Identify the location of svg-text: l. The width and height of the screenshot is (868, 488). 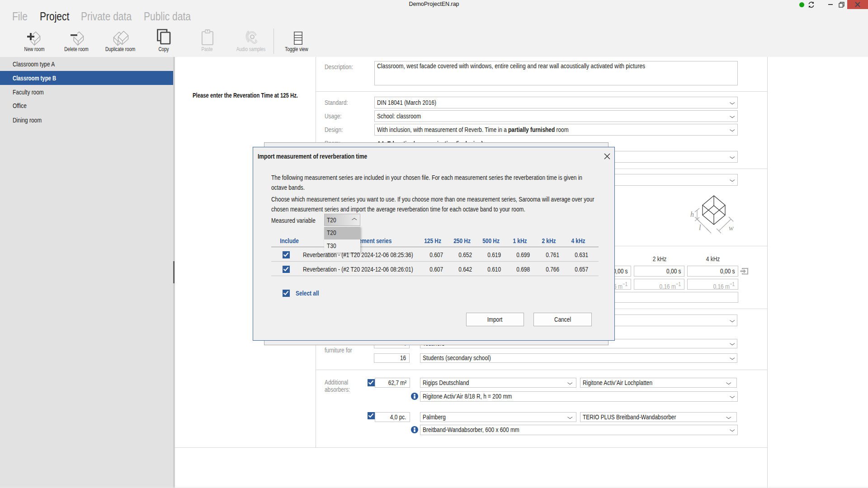
(700, 228).